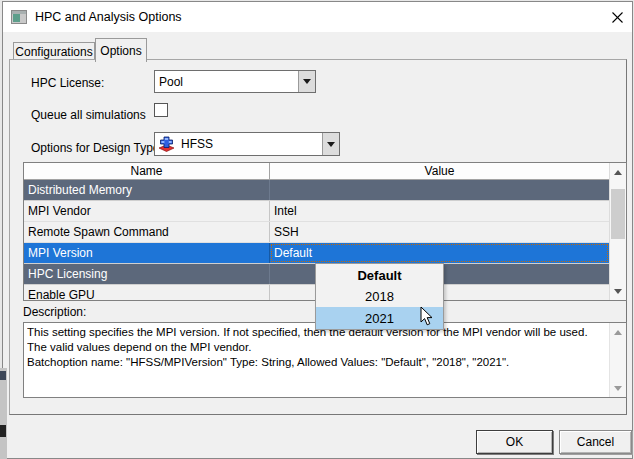 This screenshot has width=634, height=459. Describe the element at coordinates (147, 274) in the screenshot. I see `row-name-cell: HPC Licensing` at that location.